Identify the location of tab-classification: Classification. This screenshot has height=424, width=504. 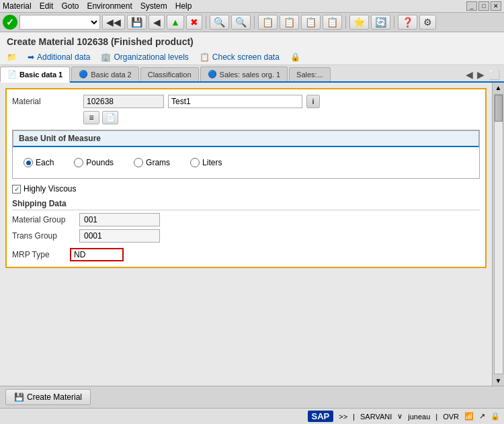
(169, 74).